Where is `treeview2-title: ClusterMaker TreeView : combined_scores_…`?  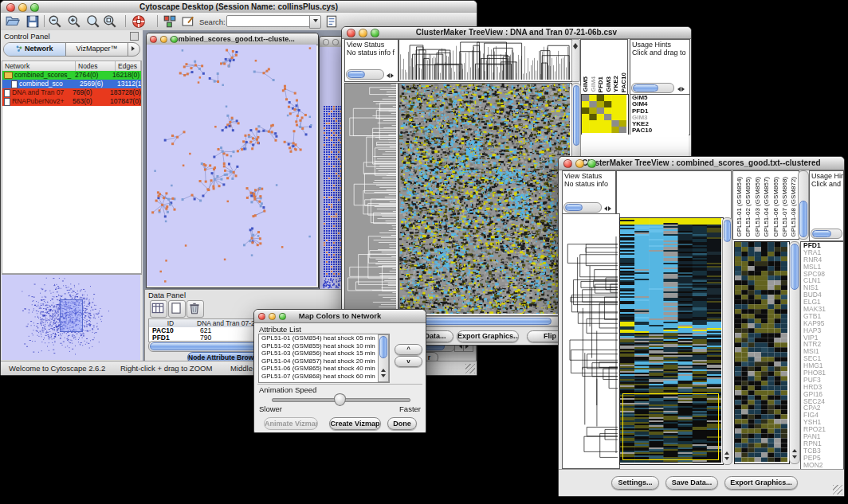
treeview2-title: ClusterMaker TreeView : combined_scores_… is located at coordinates (701, 162).